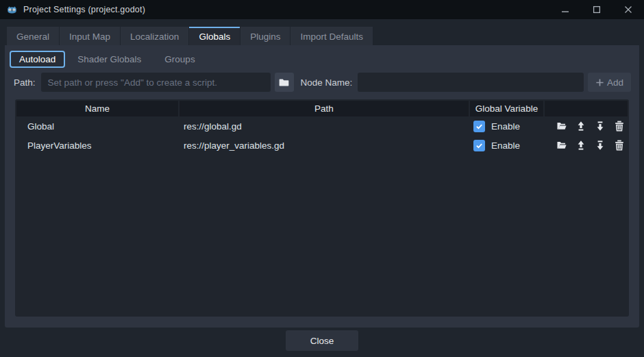 The width and height of the screenshot is (644, 357). Describe the element at coordinates (565, 10) in the screenshot. I see `minimize-icon` at that location.